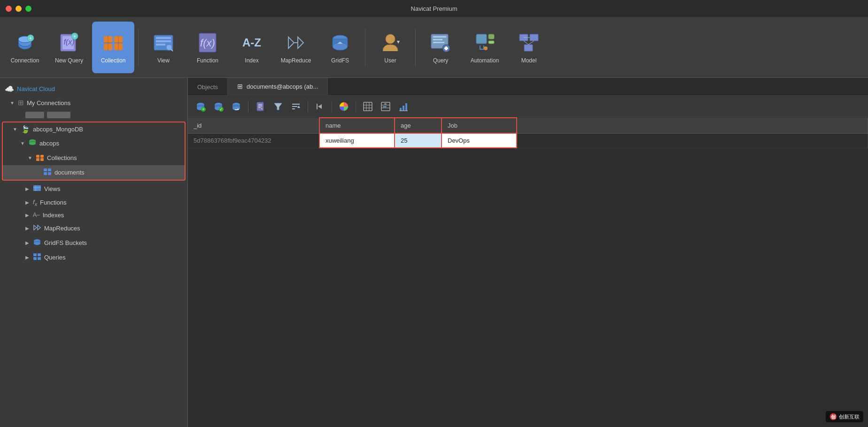 The height and width of the screenshot is (427, 868). What do you see at coordinates (485, 47) in the screenshot?
I see `automation-button: Automation` at bounding box center [485, 47].